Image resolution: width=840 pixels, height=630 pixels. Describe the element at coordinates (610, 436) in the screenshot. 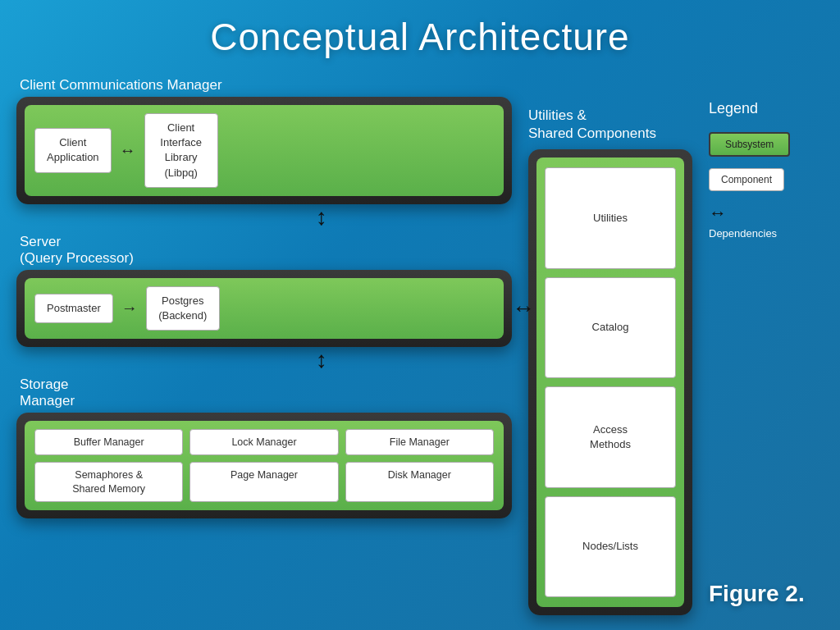

I see `access-methods-component: AccessMethods` at that location.